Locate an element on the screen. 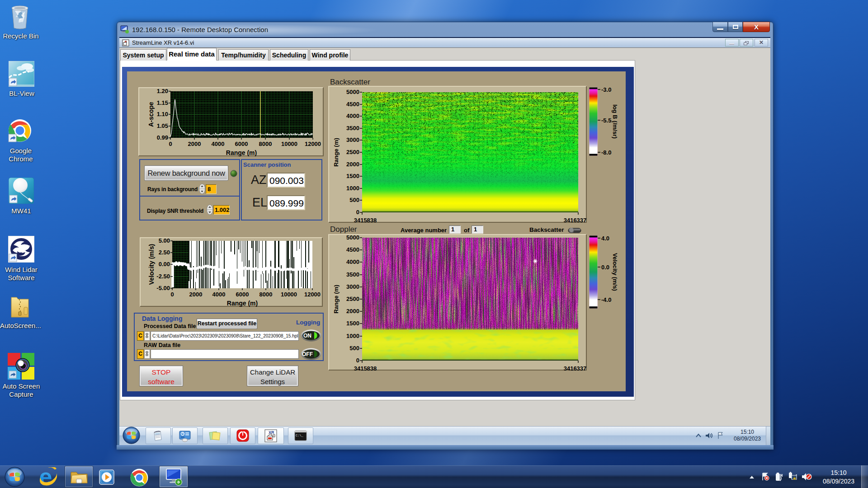 This screenshot has width=868, height=488. svg-text: -2.50 is located at coordinates (163, 277).